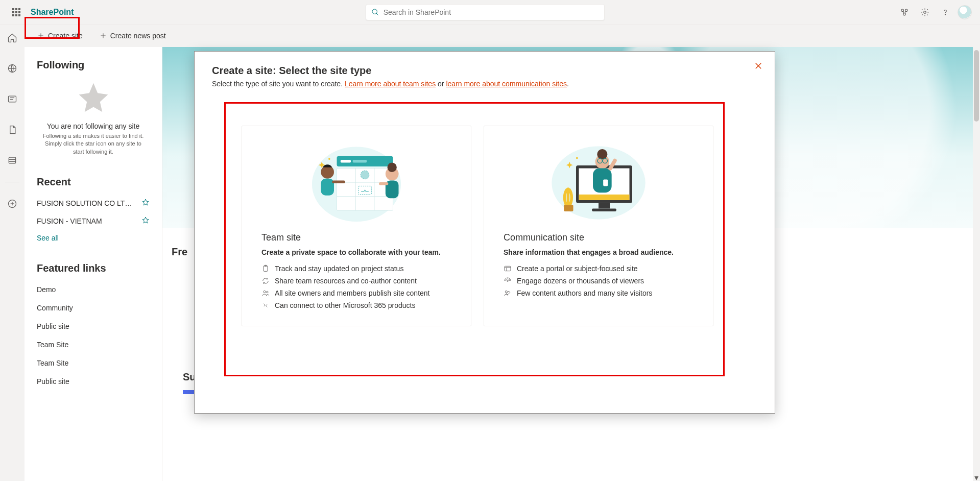  I want to click on team-site-card: Team site Create a private space to coll…, so click(356, 226).